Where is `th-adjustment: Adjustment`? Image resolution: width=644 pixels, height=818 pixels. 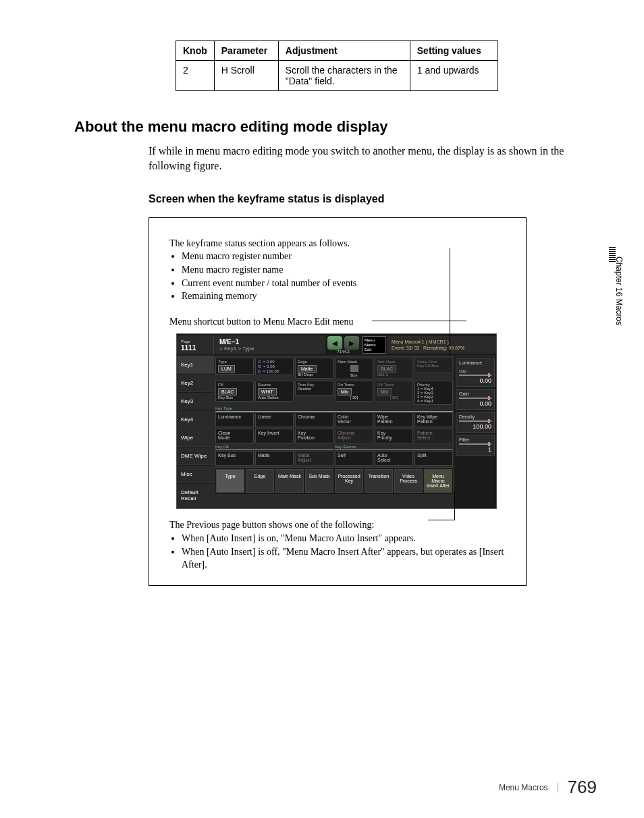
th-adjustment: Adjustment is located at coordinates (344, 51).